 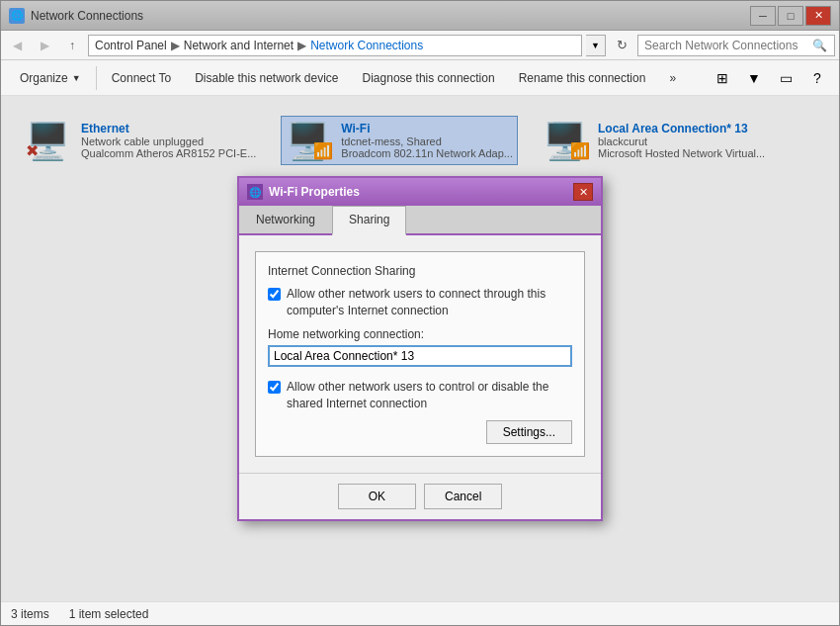 I want to click on home-network-field-row: Home networking connection:, so click(x=420, y=347).